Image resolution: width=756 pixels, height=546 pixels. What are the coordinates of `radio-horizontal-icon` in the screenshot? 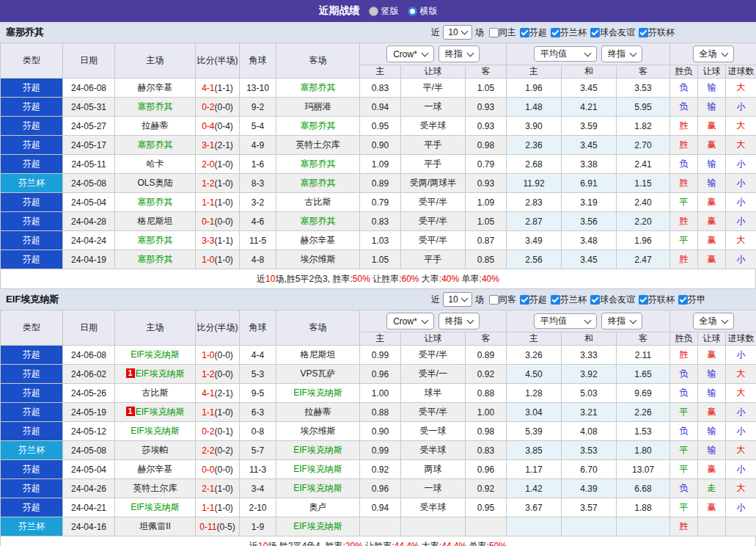 It's located at (412, 12).